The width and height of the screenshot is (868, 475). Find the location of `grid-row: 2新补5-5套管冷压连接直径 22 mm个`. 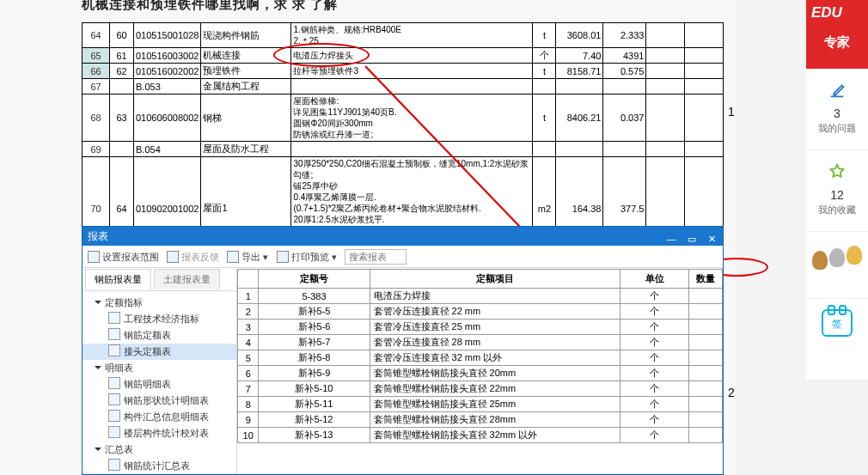

grid-row: 2新补5-5套管冷压连接直径 22 mm个 is located at coordinates (480, 312).